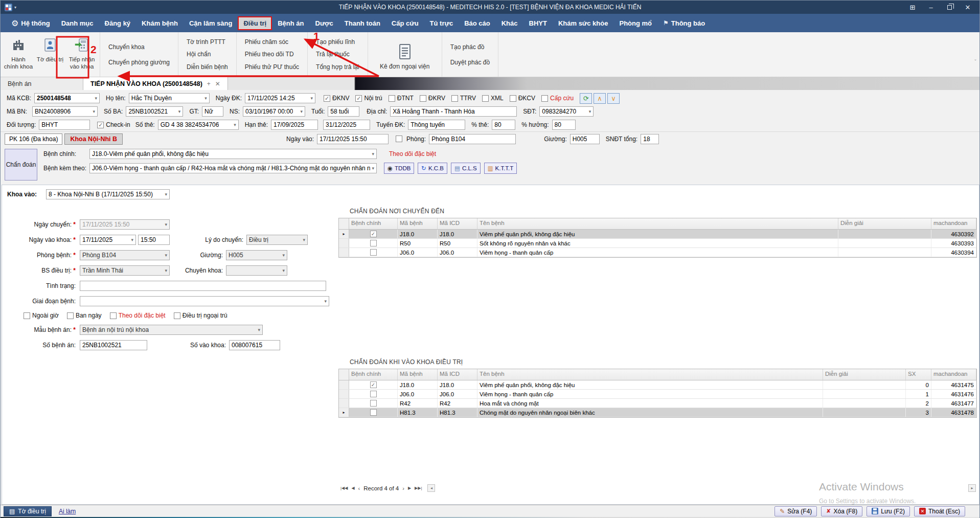 This screenshot has height=518, width=980. Describe the element at coordinates (477, 24) in the screenshot. I see `menu-item-bao-cao: Báo cáo` at that location.